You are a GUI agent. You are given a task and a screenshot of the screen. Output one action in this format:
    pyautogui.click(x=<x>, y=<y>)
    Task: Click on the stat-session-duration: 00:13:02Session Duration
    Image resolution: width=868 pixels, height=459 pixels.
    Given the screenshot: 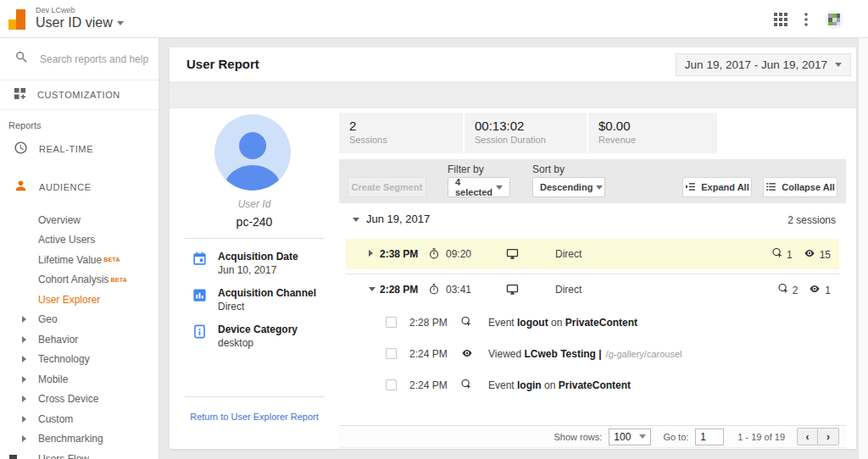 What is the action you would take?
    pyautogui.click(x=526, y=133)
    